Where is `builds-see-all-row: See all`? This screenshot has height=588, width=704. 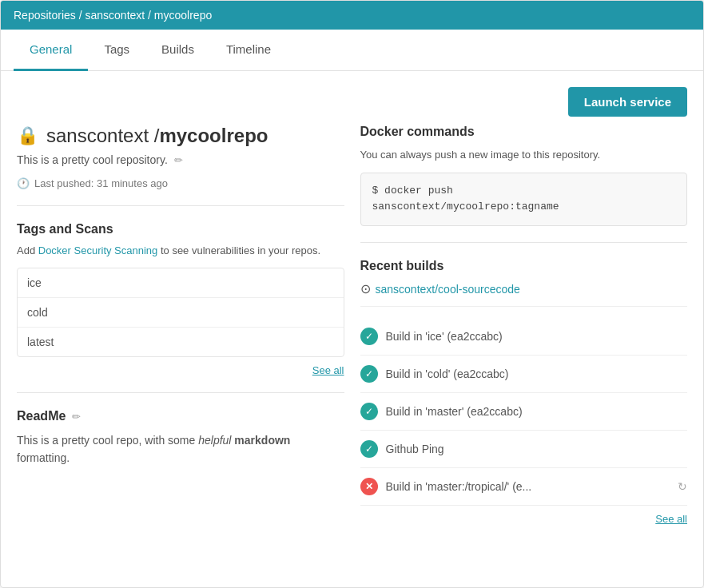
builds-see-all-row: See all is located at coordinates (524, 515).